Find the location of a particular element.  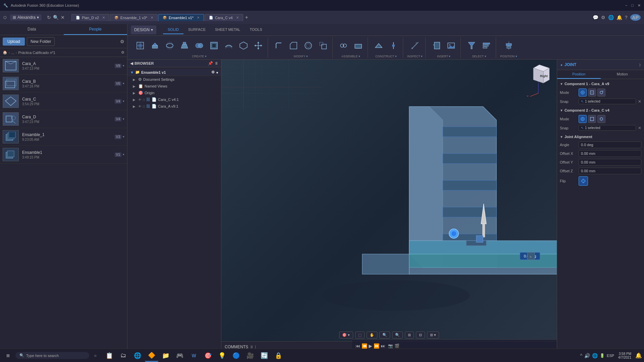

playback-cam1-icon: 📷 is located at coordinates (390, 346).